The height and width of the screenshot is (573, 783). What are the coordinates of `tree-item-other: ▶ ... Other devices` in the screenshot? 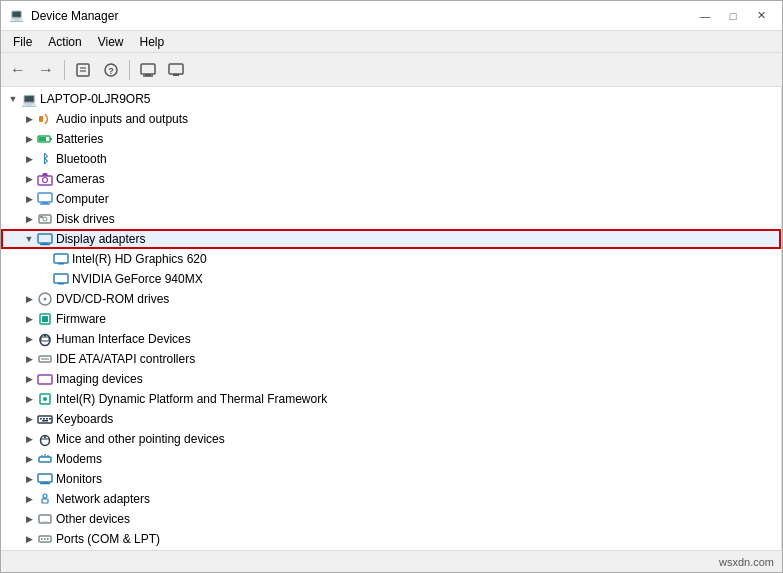 It's located at (391, 519).